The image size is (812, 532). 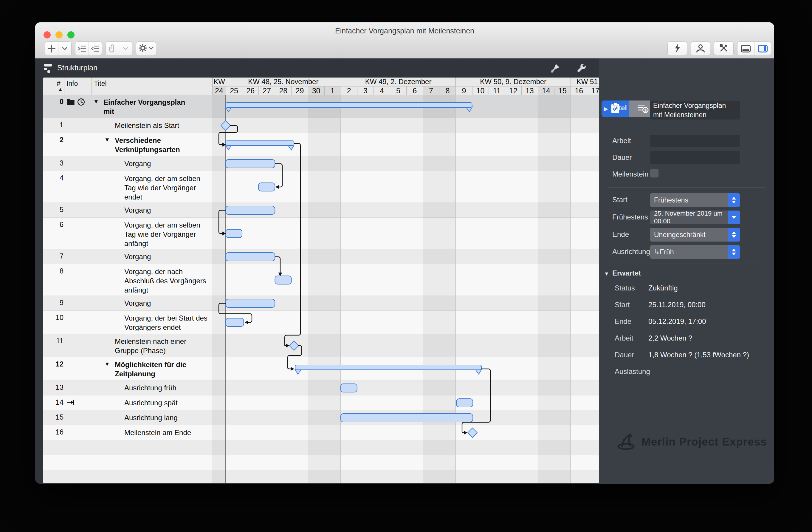 What do you see at coordinates (169, 188) in the screenshot?
I see `row-title: Vorgang, der am selben Tag wie der Vorgä…` at bounding box center [169, 188].